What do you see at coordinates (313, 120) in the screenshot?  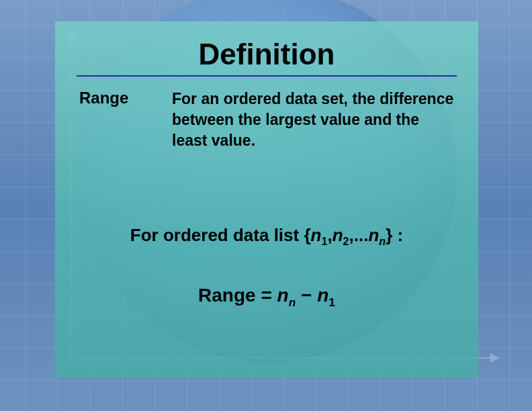 I see `definition-description: For an ordered data set, the difference …` at bounding box center [313, 120].